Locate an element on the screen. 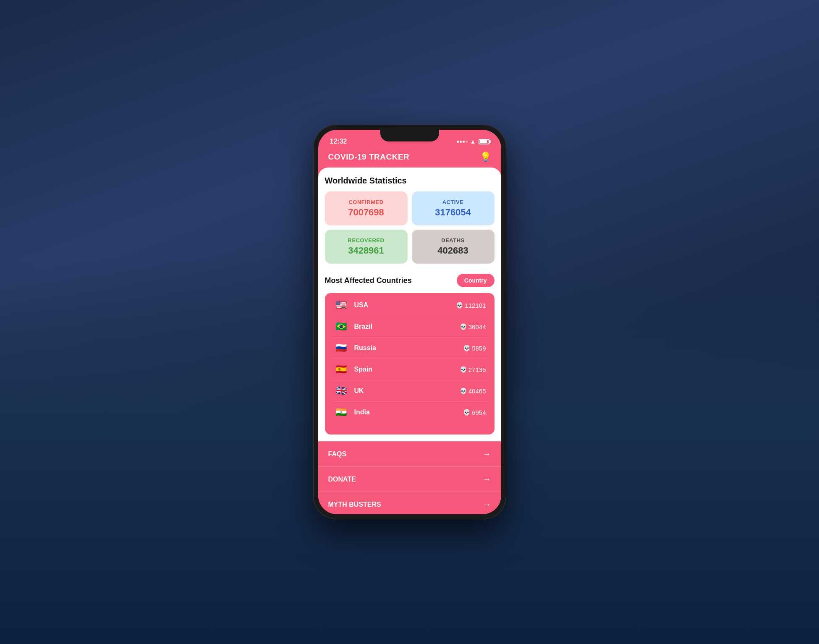  battery-icon is located at coordinates (484, 142).